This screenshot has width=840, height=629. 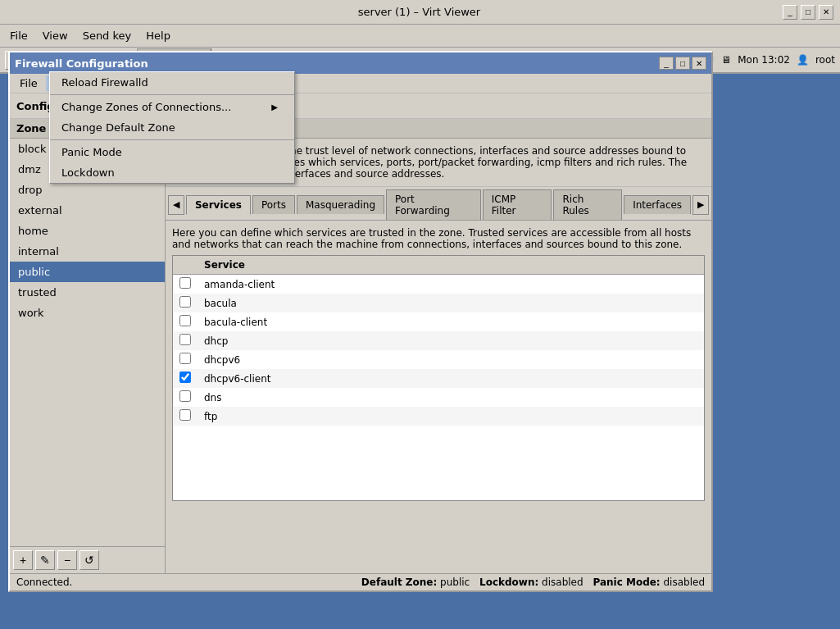 What do you see at coordinates (87, 210) in the screenshot?
I see `zone-item-external: external` at bounding box center [87, 210].